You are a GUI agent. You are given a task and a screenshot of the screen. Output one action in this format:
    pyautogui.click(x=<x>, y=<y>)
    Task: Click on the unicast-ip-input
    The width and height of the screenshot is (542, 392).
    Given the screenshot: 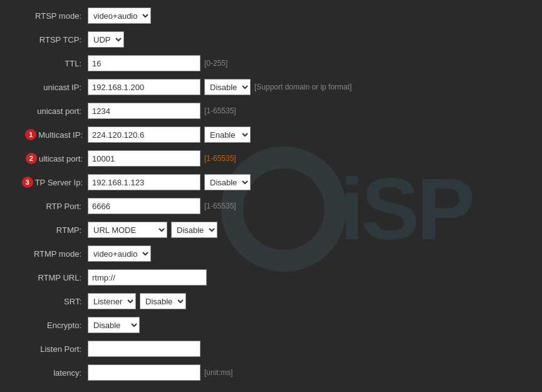 What is the action you would take?
    pyautogui.click(x=144, y=87)
    